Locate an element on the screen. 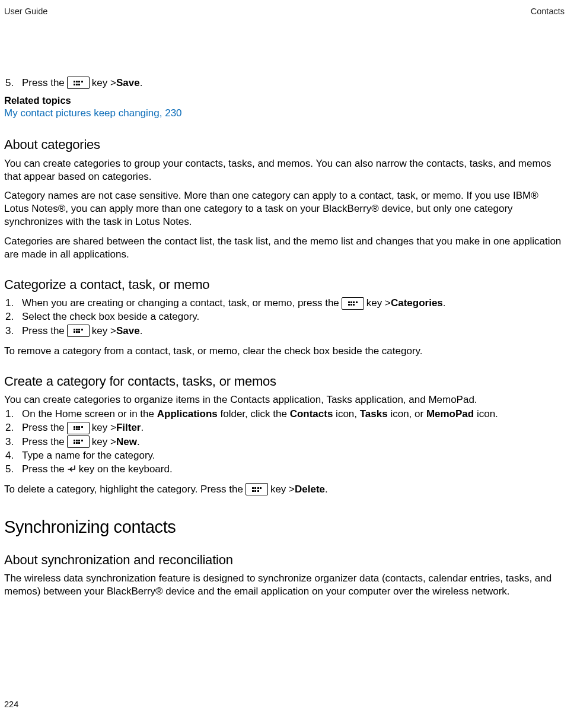 The width and height of the screenshot is (577, 728). create-category-intro: You can create categories to organize it… is located at coordinates (285, 400).